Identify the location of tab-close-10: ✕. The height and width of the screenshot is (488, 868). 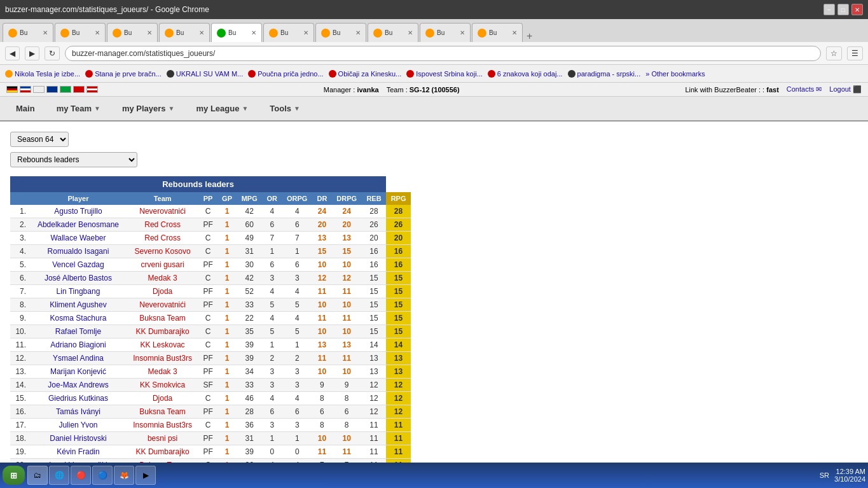
(514, 33).